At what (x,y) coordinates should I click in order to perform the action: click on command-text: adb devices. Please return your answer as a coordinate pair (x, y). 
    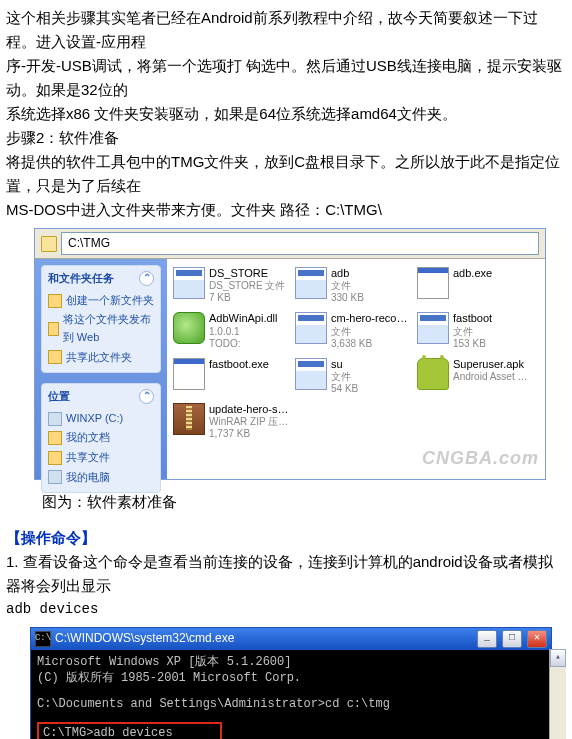
    Looking at the image, I should click on (286, 609).